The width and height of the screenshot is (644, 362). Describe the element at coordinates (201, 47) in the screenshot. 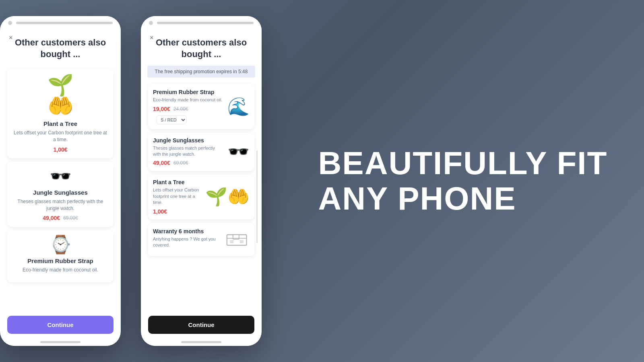

I see `phone-2-modal-title: Other customers also bought ...` at that location.